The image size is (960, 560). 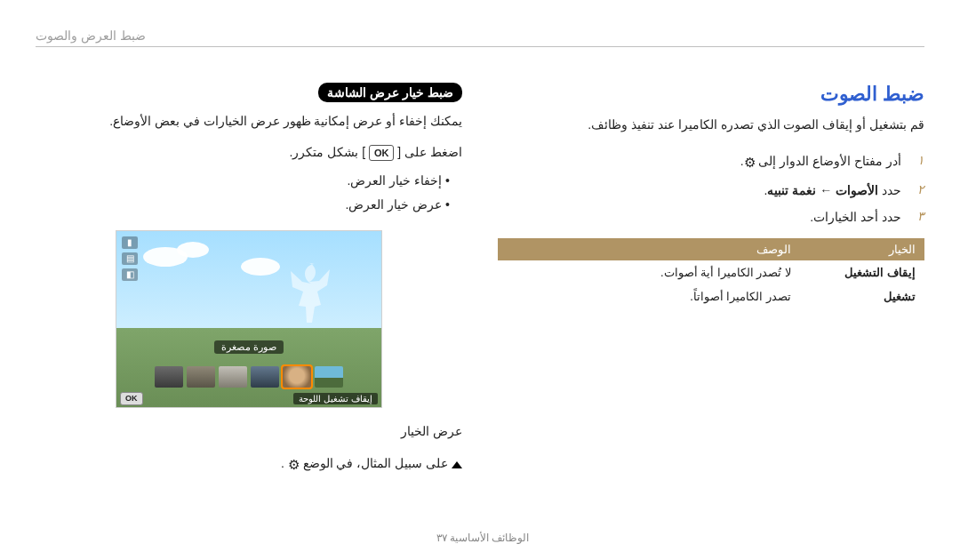 I want to click on table-cell-key: إيقاف التشغيل, so click(x=862, y=272).